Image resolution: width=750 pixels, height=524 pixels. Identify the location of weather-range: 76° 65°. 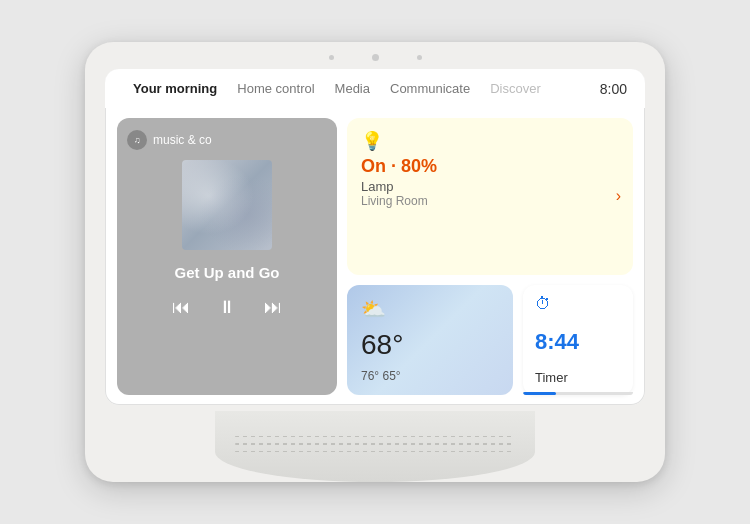
(430, 376).